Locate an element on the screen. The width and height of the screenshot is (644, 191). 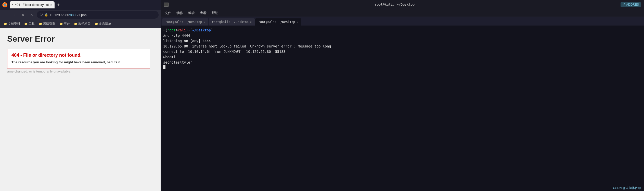
browser-navbar: ← → × ⌂ 🛡 🔒 10.129.65.80:8808/1.php is located at coordinates (80, 15).